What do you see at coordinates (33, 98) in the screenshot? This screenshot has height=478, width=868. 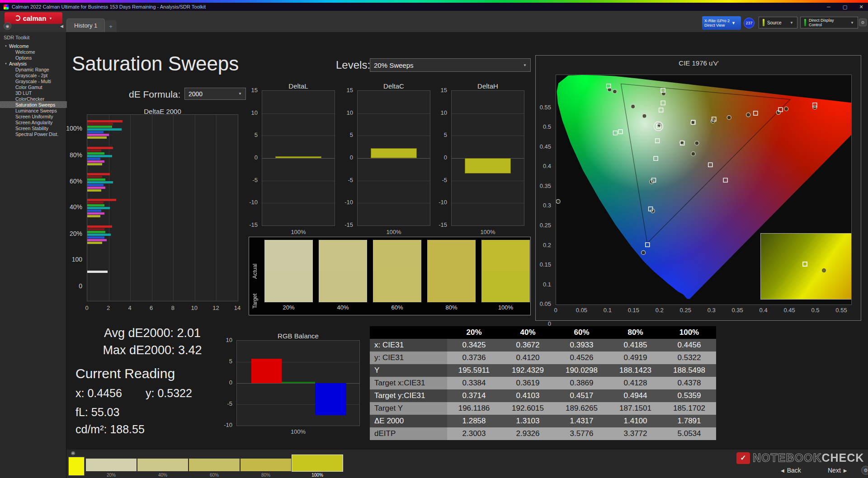 I see `sidebar-item-colorchecker: ColorChecker` at bounding box center [33, 98].